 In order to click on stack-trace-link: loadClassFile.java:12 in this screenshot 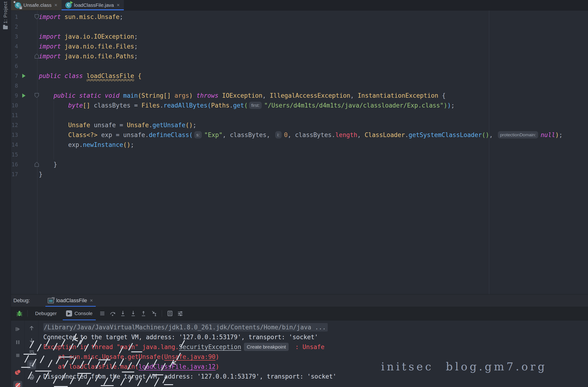, I will do `click(177, 366)`.